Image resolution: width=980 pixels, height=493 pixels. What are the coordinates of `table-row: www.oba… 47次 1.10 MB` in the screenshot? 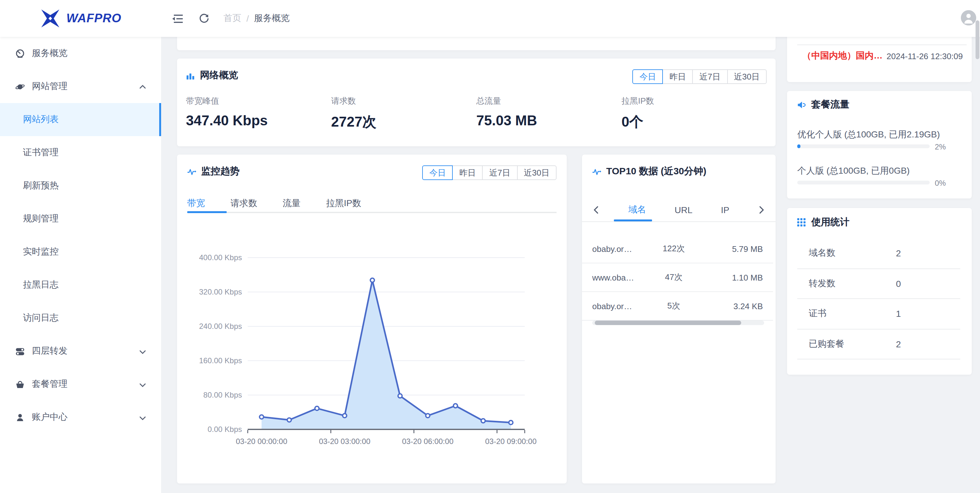 It's located at (678, 277).